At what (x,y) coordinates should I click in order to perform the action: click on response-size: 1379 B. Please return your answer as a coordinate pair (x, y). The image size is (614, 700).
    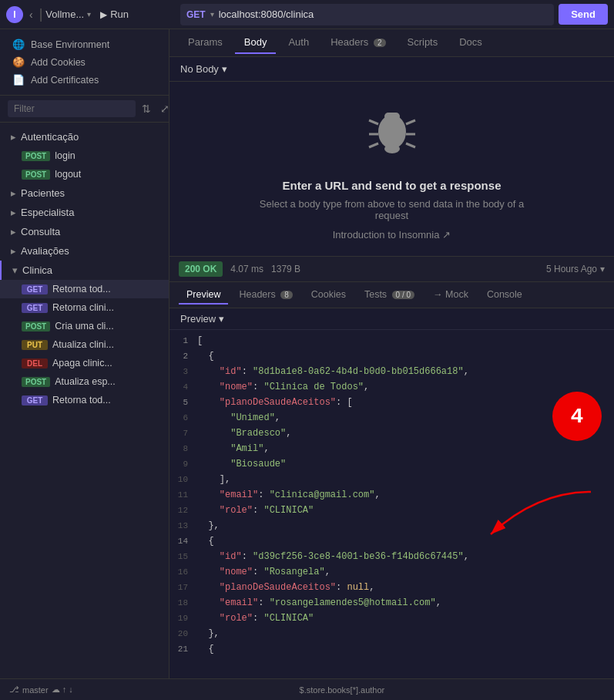
    Looking at the image, I should click on (286, 269).